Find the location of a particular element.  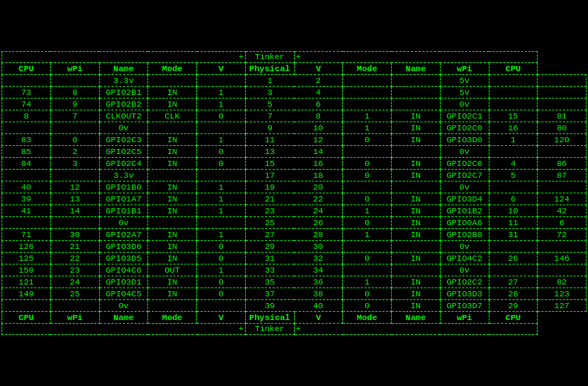

table-row: 125 22 GPIO3D5 IN 0 31 32 0 IN GPIO4C2 2… is located at coordinates (295, 259).